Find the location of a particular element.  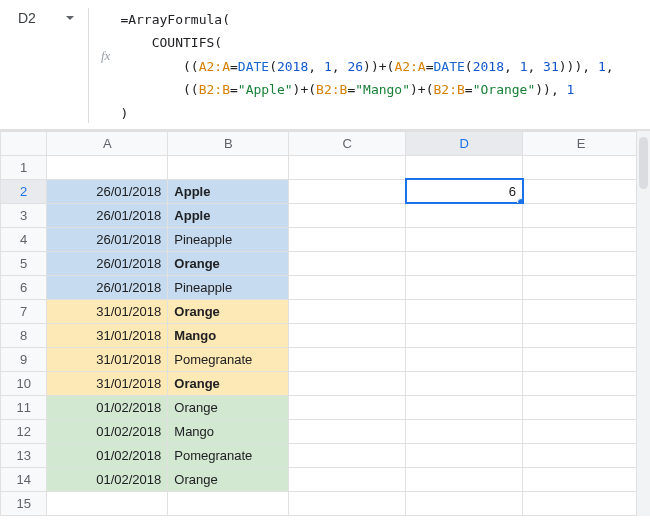

row-header: 5 is located at coordinates (24, 263).